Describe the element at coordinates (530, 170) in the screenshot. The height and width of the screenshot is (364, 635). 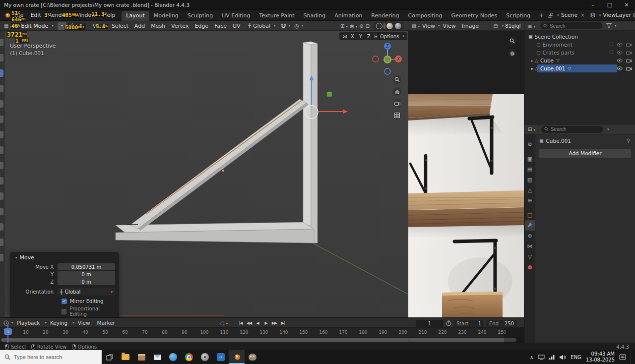
I see `tab-output-icon: ▤` at that location.